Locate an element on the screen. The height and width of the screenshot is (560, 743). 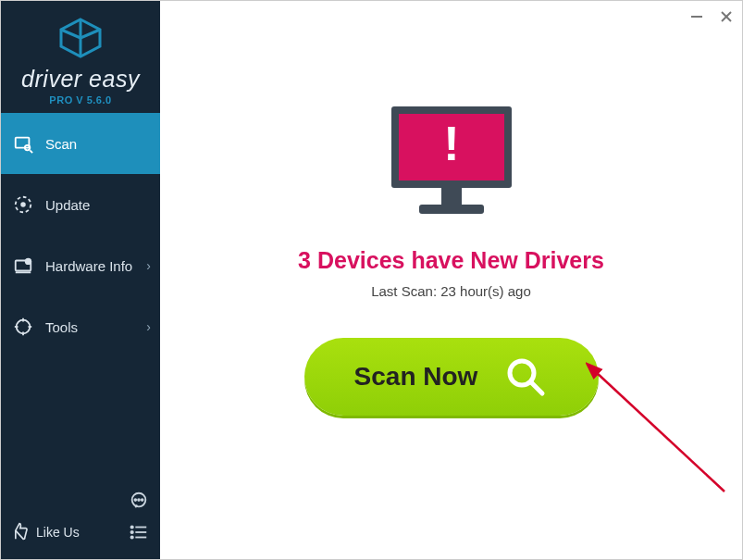
sidebar-item-scan: Scan is located at coordinates (80, 143).